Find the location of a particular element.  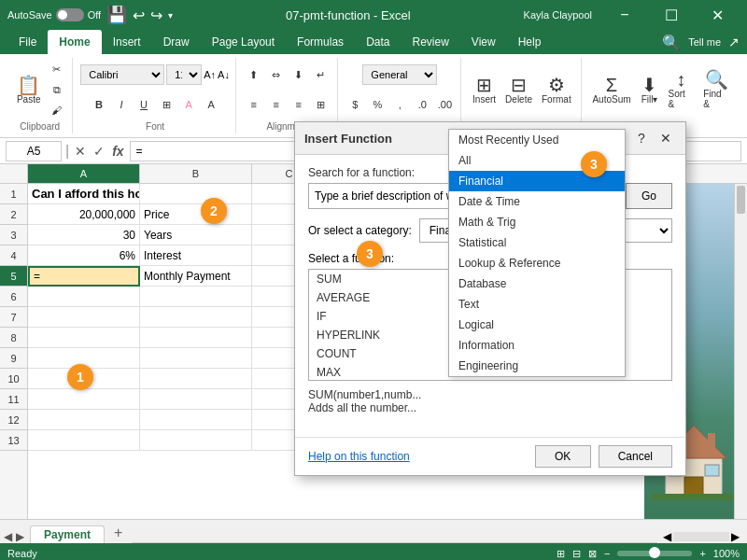

cat-item-mru: Most Recently Used is located at coordinates (537, 140).